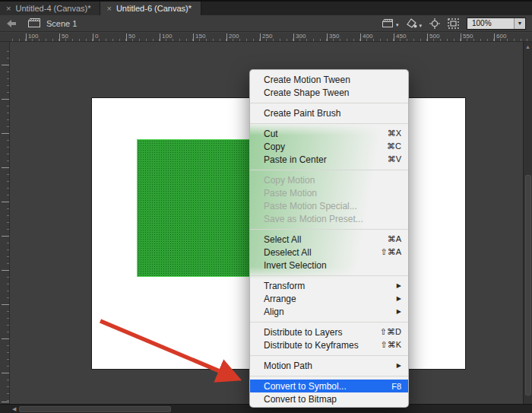  What do you see at coordinates (333, 93) in the screenshot?
I see `menu-item-label: Create Shape Tween` at bounding box center [333, 93].